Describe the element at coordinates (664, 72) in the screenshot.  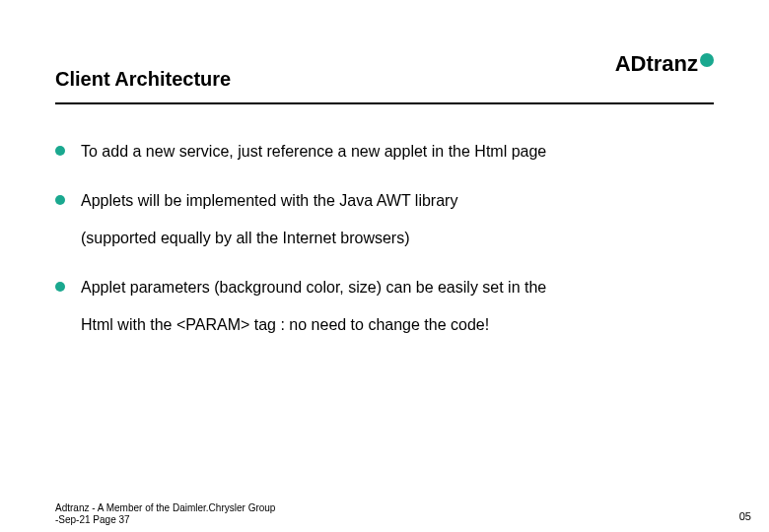
I see `brand-logo: ADtranz` at that location.